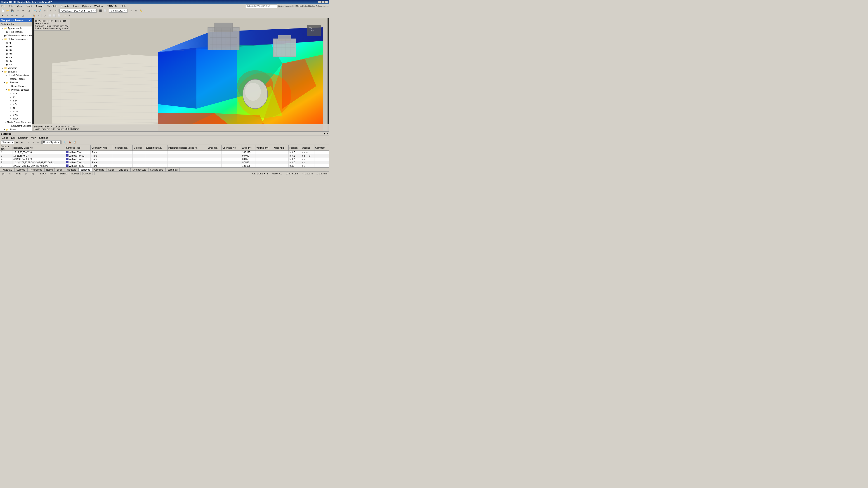 The width and height of the screenshot is (868, 488). Describe the element at coordinates (99, 170) in the screenshot. I see `tab-openings: Openings` at that location.